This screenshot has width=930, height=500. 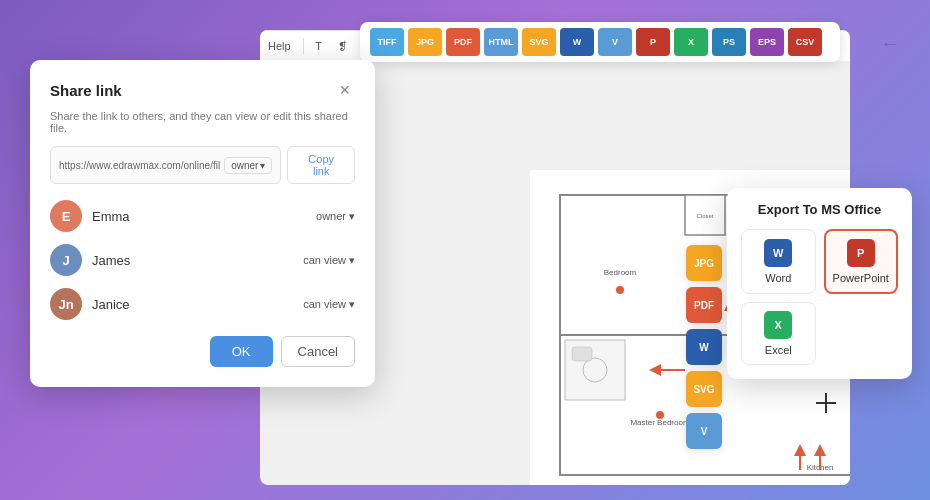 I want to click on export-panel-title: Export To MS Office, so click(x=820, y=210).